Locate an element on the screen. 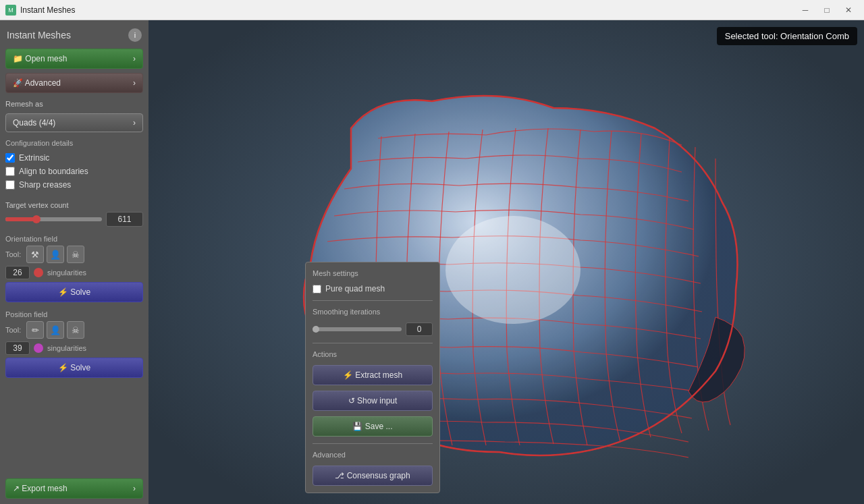  smoothing-title: Smoothing iterations is located at coordinates (373, 312).